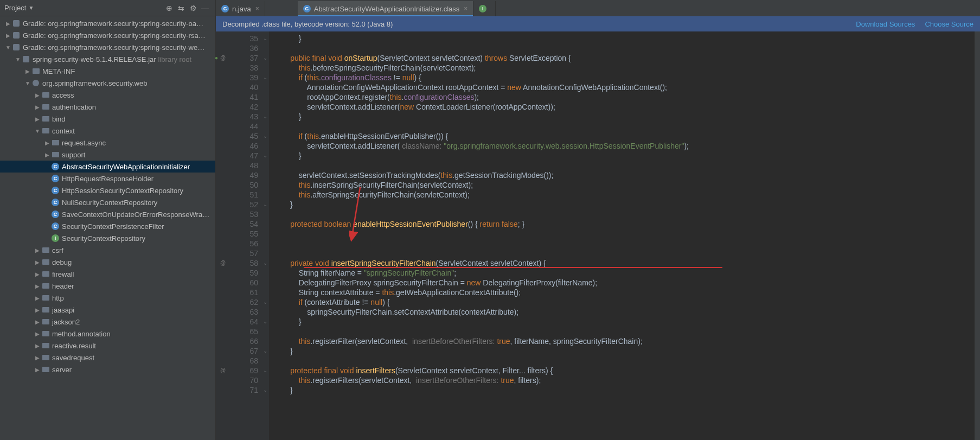  Describe the element at coordinates (107, 214) in the screenshot. I see `tree-row: SaveContextOnUpdateOrErrorResponseWra…` at that location.